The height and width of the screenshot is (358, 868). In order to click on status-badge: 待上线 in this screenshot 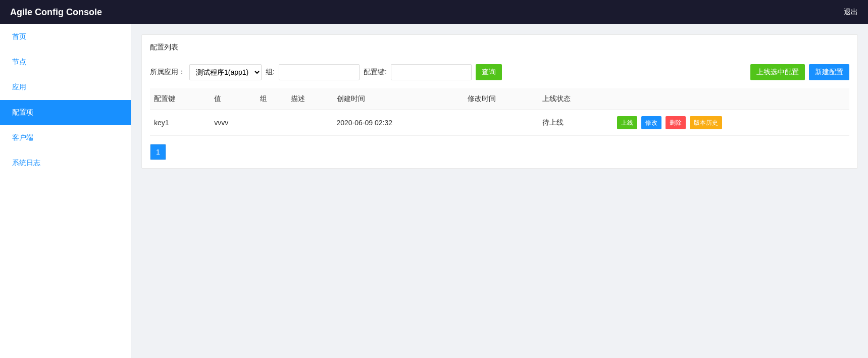, I will do `click(553, 122)`.